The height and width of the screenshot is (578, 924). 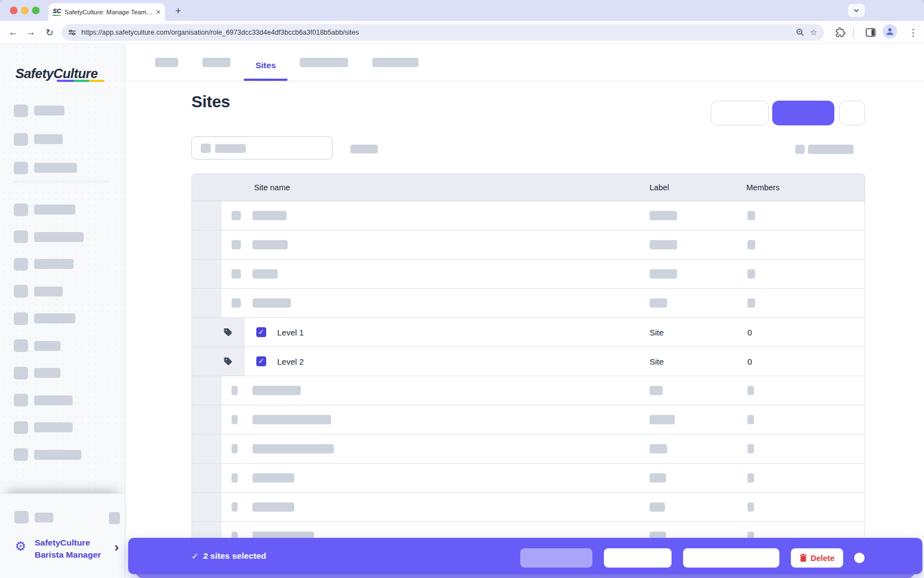 I want to click on side-panel-icon, so click(x=871, y=32).